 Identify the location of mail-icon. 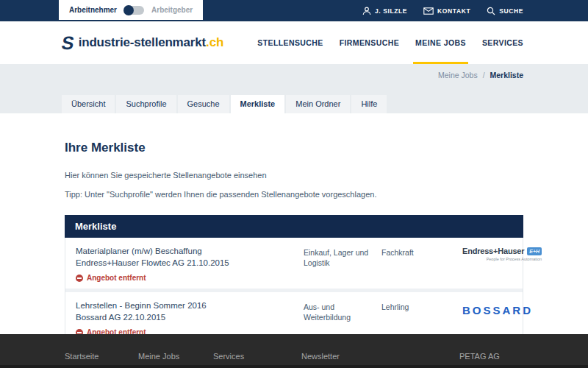
(429, 11).